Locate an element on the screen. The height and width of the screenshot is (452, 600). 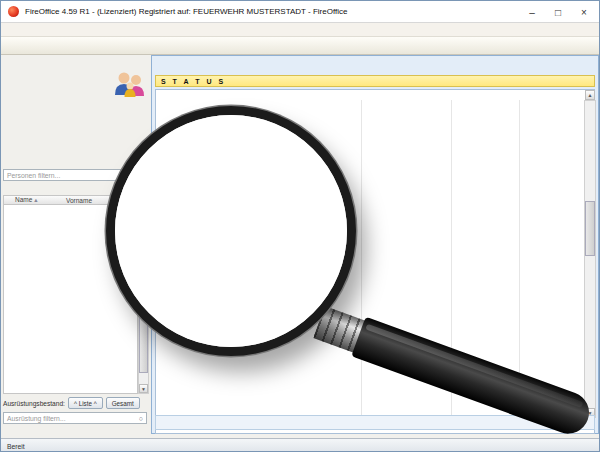
status-text: Bereit is located at coordinates (300, 446).